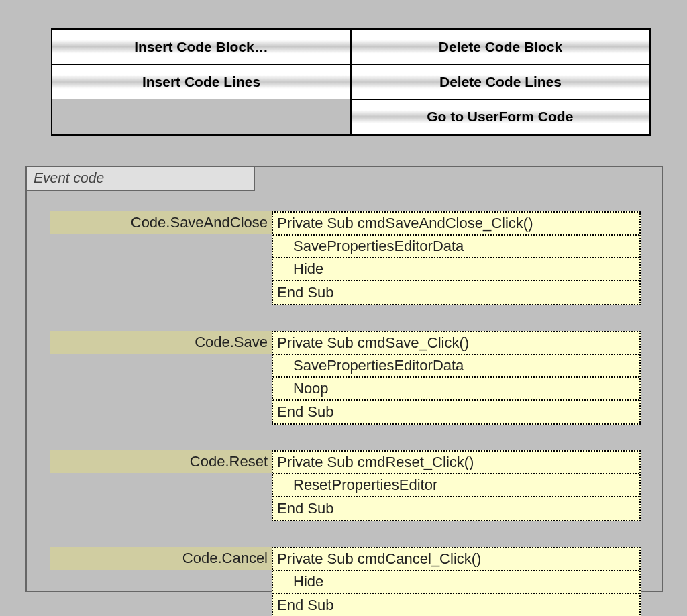  What do you see at coordinates (161, 581) in the screenshot?
I see `code-block-label-col: Code.Cancel` at bounding box center [161, 581].